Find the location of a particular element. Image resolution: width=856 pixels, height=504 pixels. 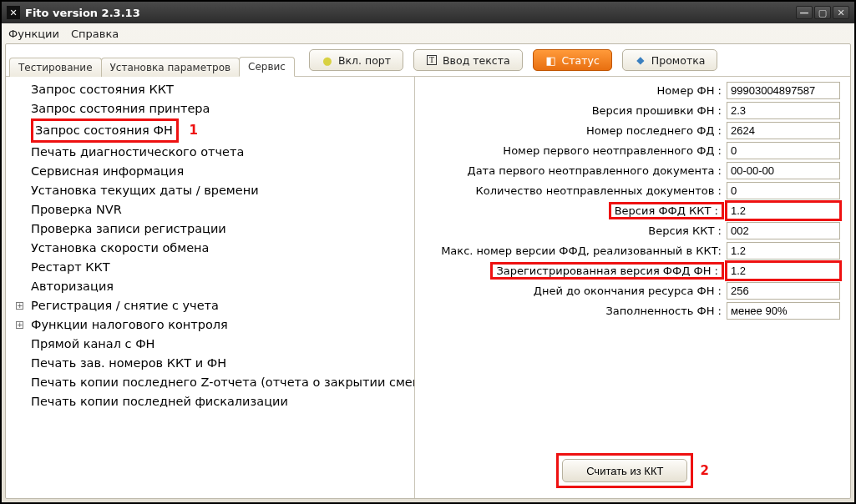

annotation-highlight-2: Считать из ККТ is located at coordinates (625, 471).